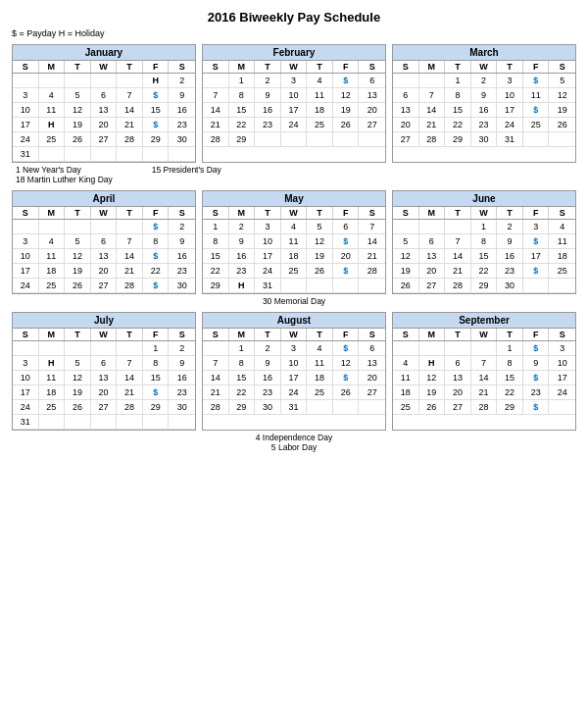 This screenshot has height=716, width=588. Describe the element at coordinates (294, 447) in the screenshot. I see `note-item: 5 Labor Day` at that location.